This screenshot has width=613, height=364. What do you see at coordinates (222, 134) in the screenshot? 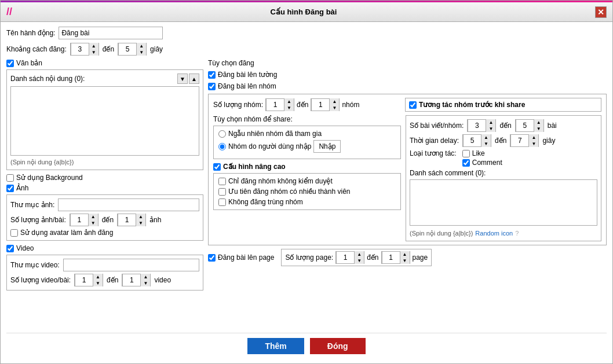
I see `ngau-nhien-radio` at bounding box center [222, 134].